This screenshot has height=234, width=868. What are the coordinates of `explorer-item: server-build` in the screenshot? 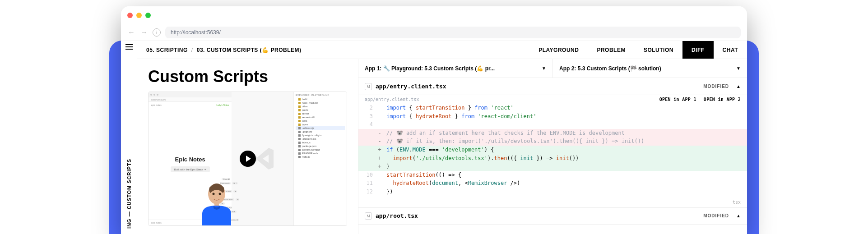 It's located at (320, 117).